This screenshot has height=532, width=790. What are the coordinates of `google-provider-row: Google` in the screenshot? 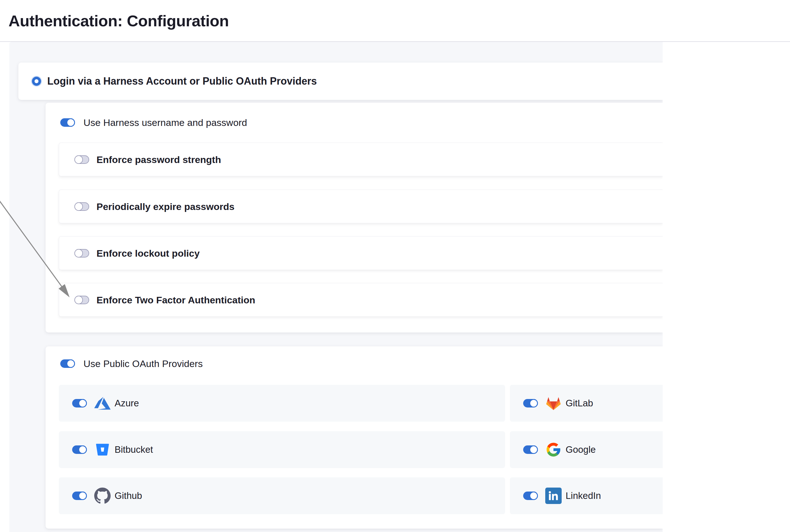 It's located at (586, 450).